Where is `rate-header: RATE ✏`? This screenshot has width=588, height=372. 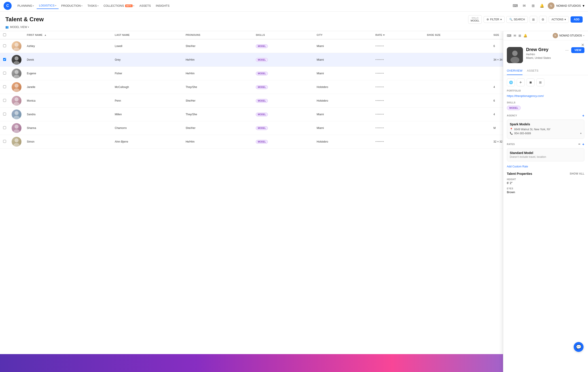
rate-header: RATE ✏ is located at coordinates (399, 35).